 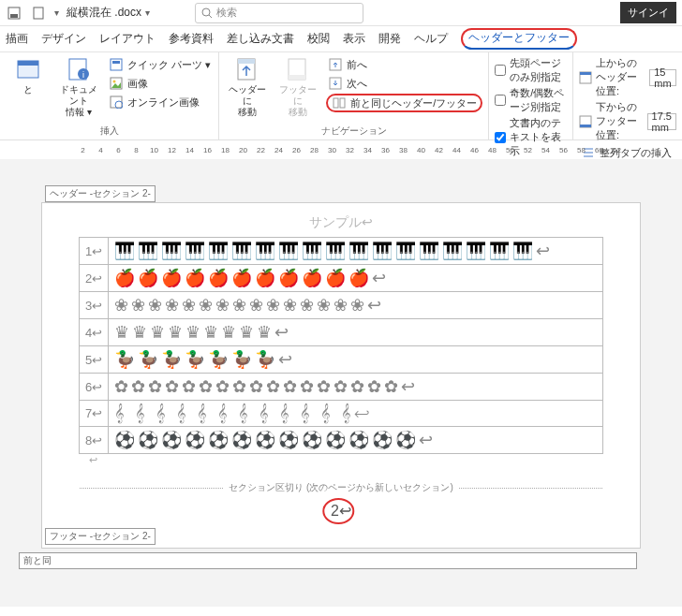 I want to click on ribbon-group-position: 上からのヘッダー位置:15 mm 下からのフッター位置:17.5 mm 整列タブ…, so click(x=628, y=95).